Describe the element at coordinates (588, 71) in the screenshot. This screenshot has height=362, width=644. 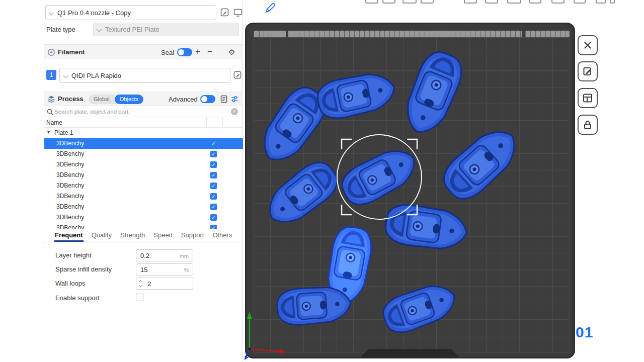
I see `auto-orient-button` at that location.